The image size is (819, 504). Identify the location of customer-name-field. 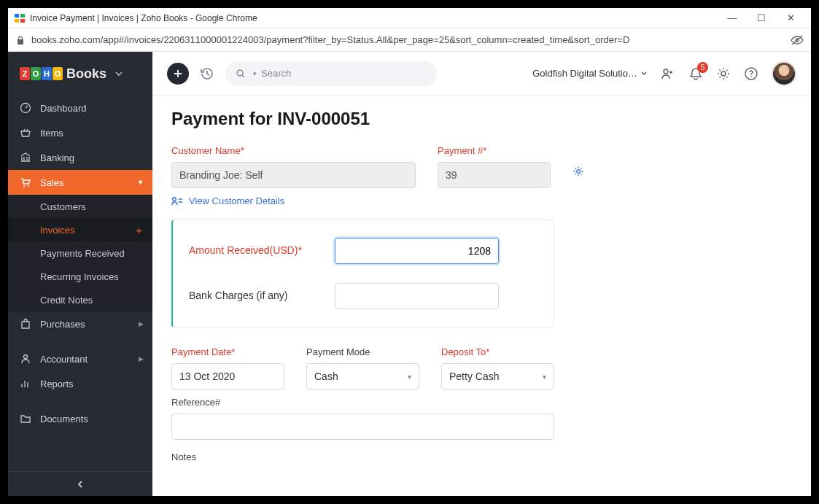
(293, 175).